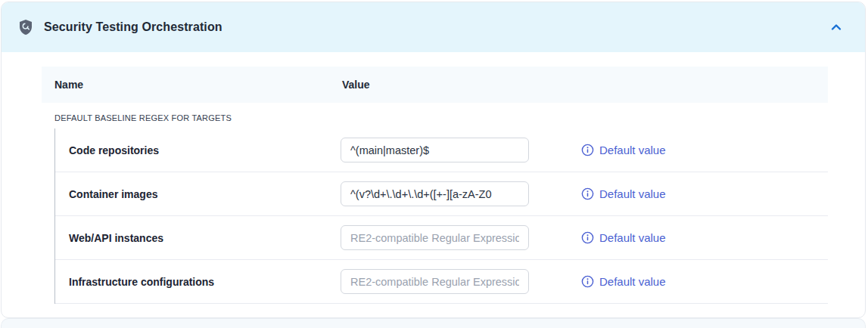  I want to click on setting-name: Container images, so click(204, 194).